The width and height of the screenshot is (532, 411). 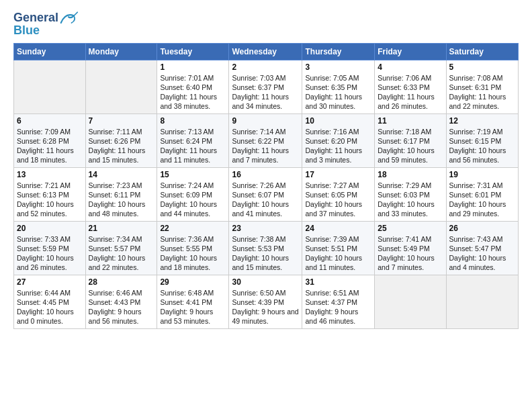 What do you see at coordinates (50, 140) in the screenshot?
I see `calendar-cell: 6Sunrise: 7:09 AM Sunset: 6:28 PM Daylig…` at bounding box center [50, 140].